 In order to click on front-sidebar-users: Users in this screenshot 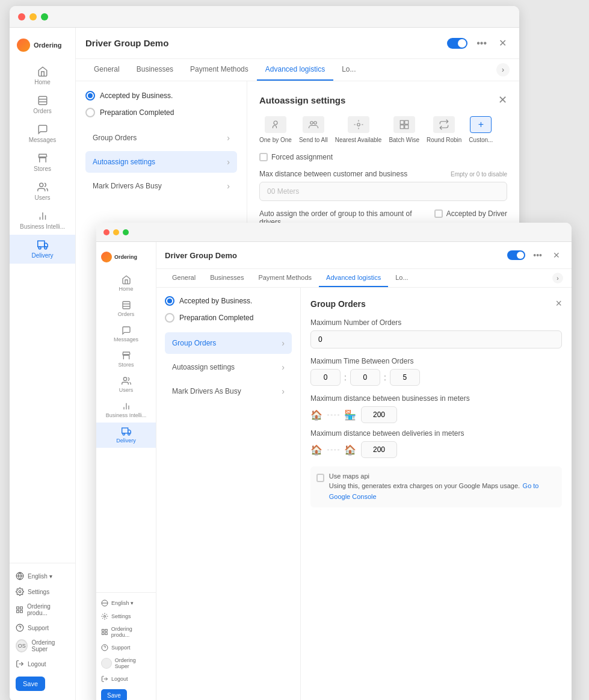, I will do `click(126, 385)`.